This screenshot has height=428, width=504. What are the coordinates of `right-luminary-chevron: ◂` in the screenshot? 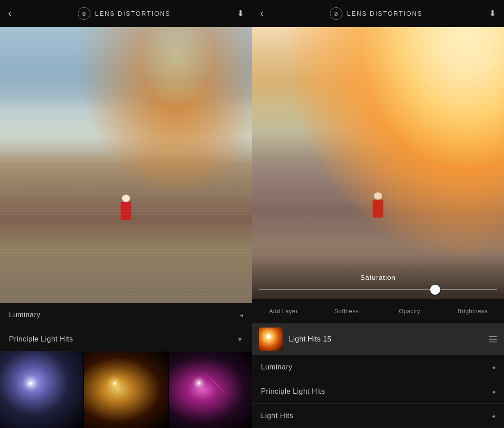 It's located at (493, 367).